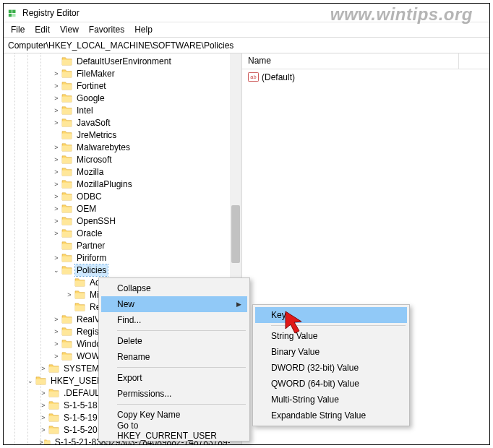 This screenshot has width=493, height=448. What do you see at coordinates (81, 430) in the screenshot?
I see `tree-node-label: S-1-5-20` at bounding box center [81, 430].